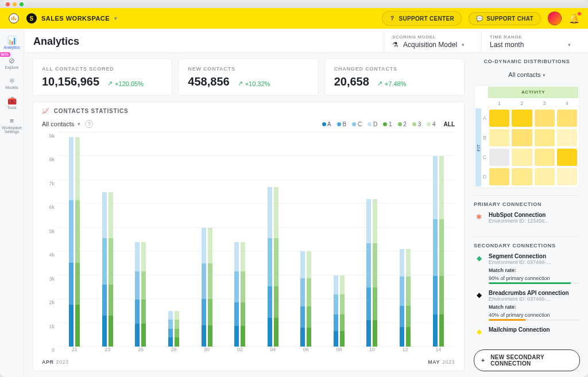 The width and height of the screenshot is (588, 377). I want to click on toolbox-icon: 🧰, so click(12, 100).